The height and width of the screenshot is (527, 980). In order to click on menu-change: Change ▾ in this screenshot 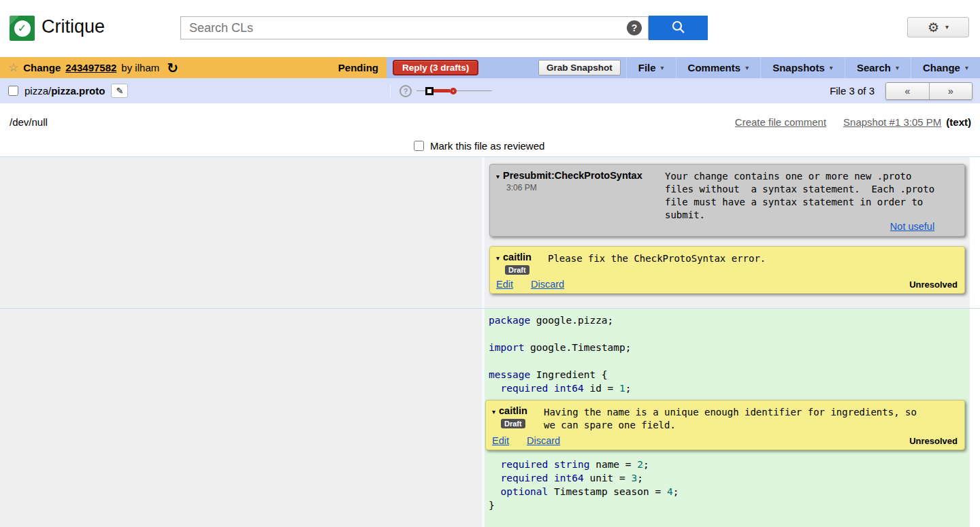, I will do `click(945, 68)`.